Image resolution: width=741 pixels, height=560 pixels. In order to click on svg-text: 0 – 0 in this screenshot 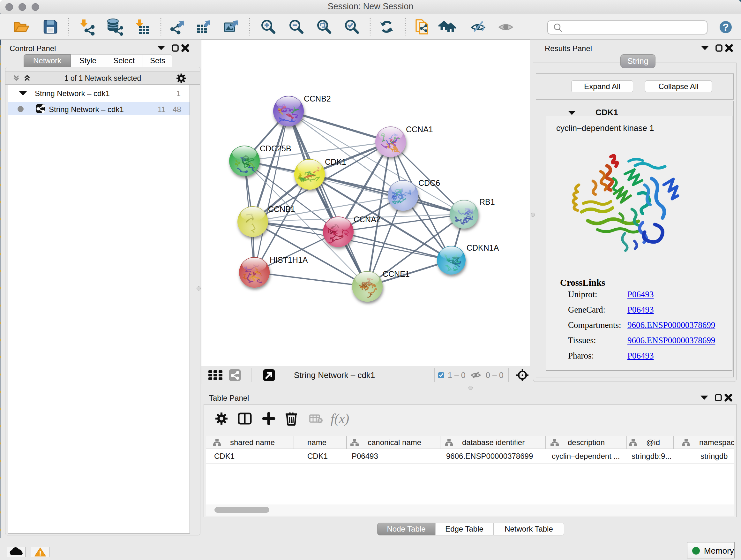, I will do `click(494, 375)`.